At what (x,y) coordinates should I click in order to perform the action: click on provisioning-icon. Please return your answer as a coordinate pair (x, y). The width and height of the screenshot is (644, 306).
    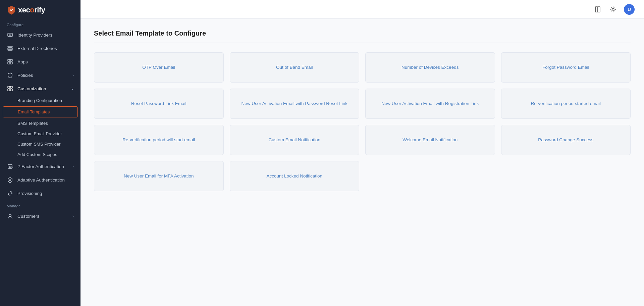
    Looking at the image, I should click on (10, 193).